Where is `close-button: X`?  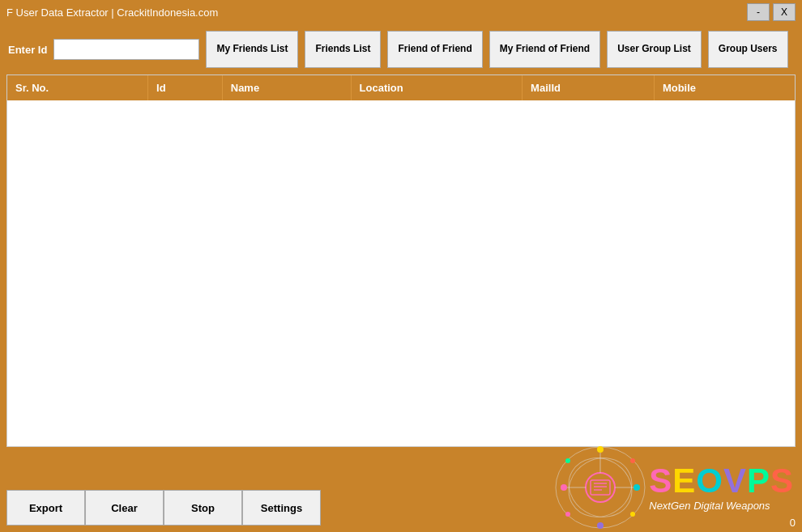 close-button: X is located at coordinates (784, 12).